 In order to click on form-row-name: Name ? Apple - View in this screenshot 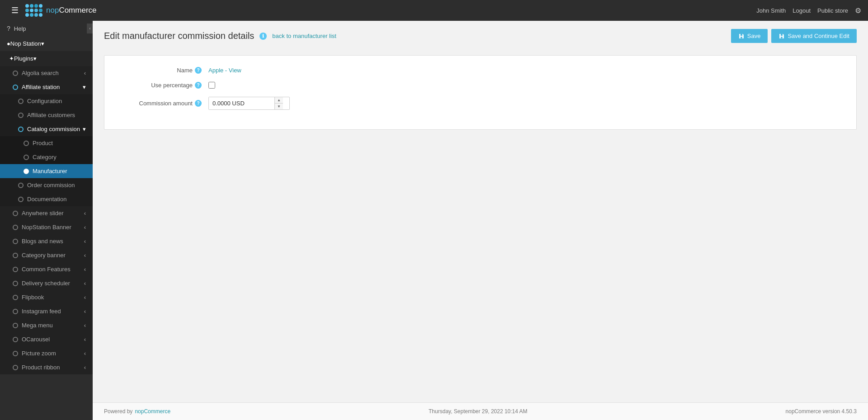, I will do `click(480, 71)`.